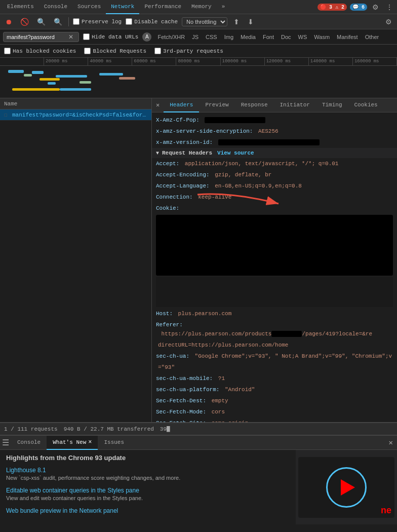 This screenshot has width=397, height=532. What do you see at coordinates (348, 487) in the screenshot?
I see `yt-play-icon` at bounding box center [348, 487].